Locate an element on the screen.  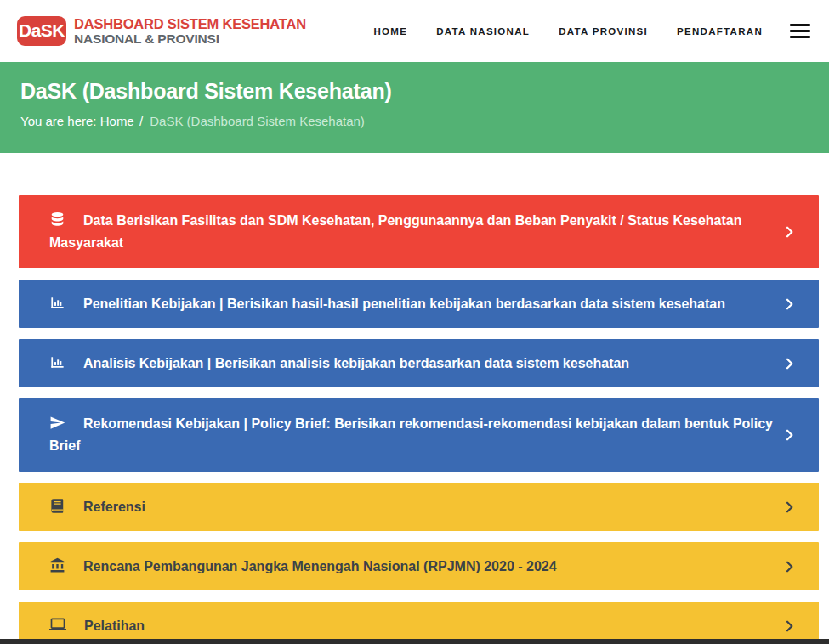
accordion-item-data-fasilitas: Data Berisikan Fasilitas dan SDM Kesehat… is located at coordinates (418, 232).